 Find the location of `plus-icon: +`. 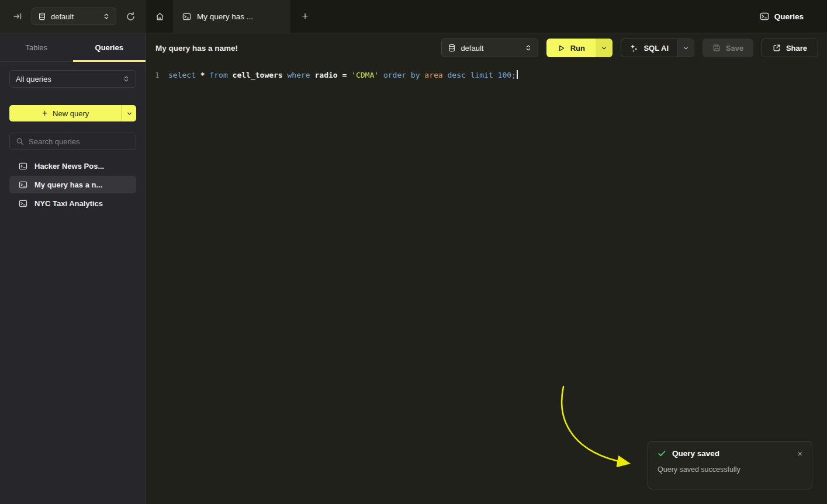

plus-icon: + is located at coordinates (44, 113).